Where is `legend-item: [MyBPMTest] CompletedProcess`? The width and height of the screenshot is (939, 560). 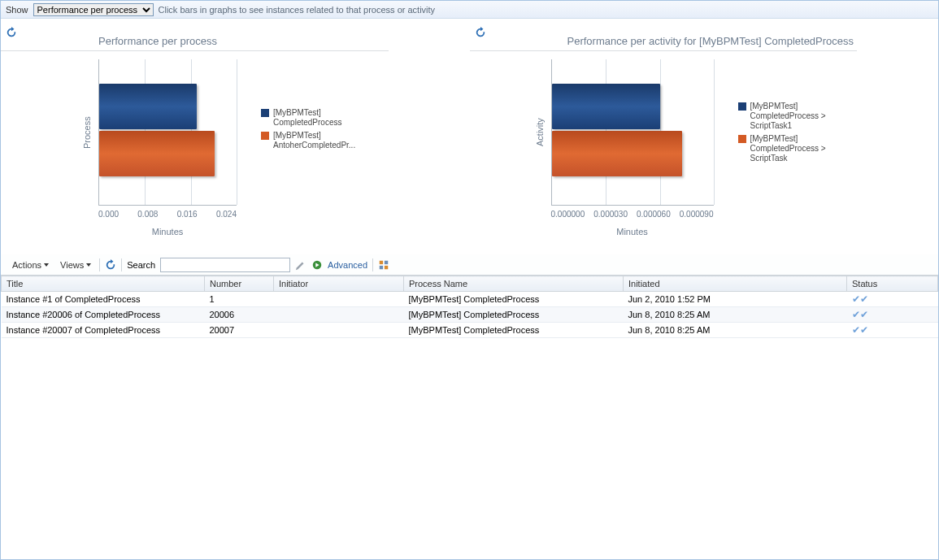
legend-item: [MyBPMTest] CompletedProcess is located at coordinates (314, 118).